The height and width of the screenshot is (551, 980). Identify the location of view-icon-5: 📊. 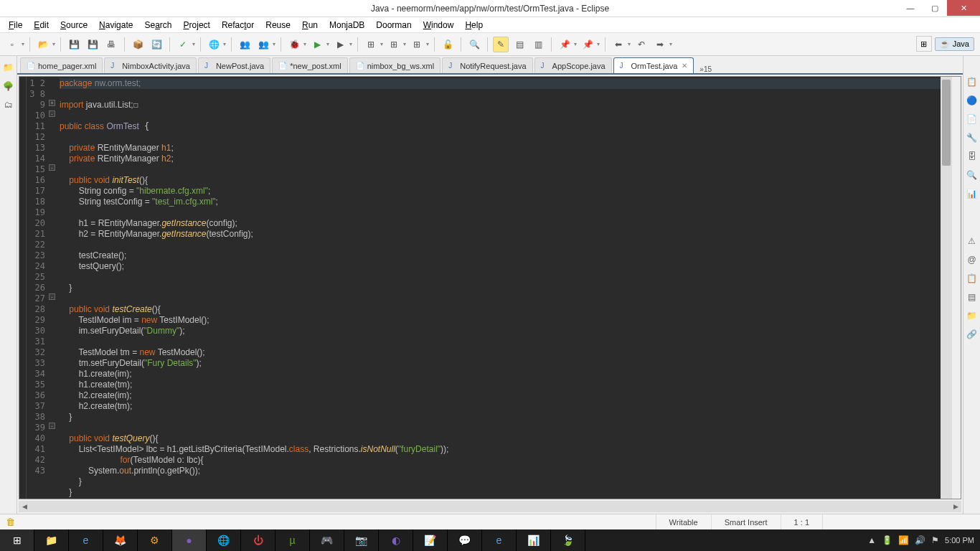
(972, 194).